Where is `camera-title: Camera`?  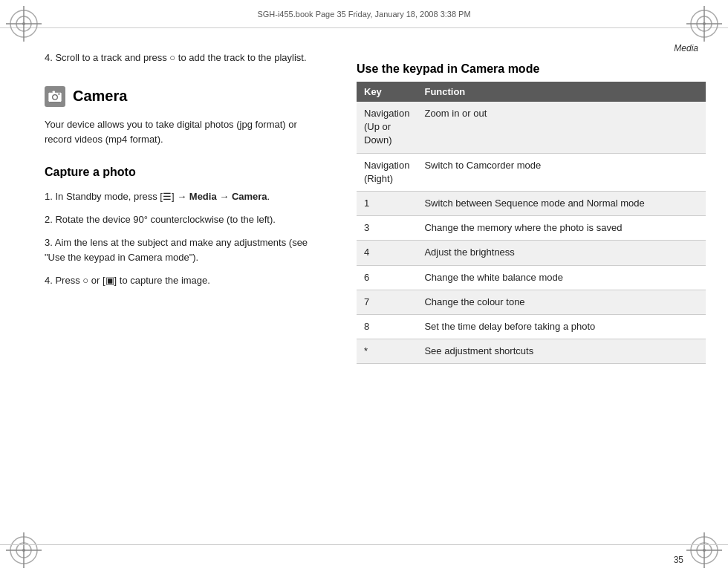
camera-title: Camera is located at coordinates (100, 97).